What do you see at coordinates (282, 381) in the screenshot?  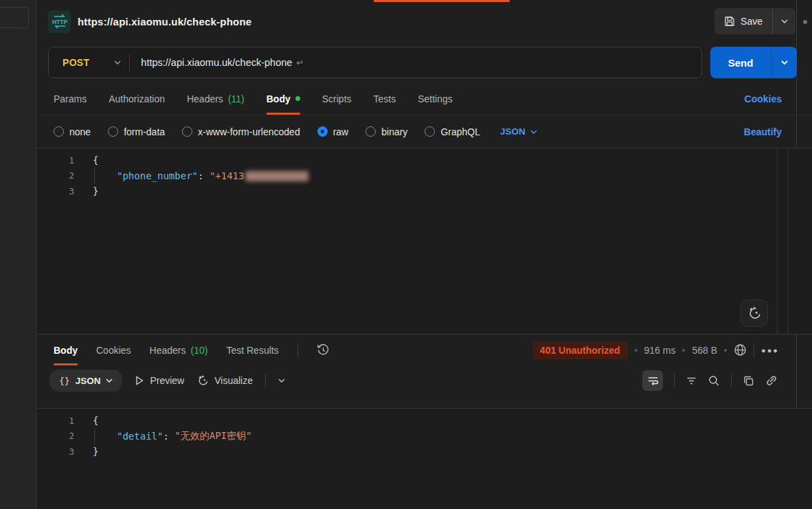 I see `collapse-button` at bounding box center [282, 381].